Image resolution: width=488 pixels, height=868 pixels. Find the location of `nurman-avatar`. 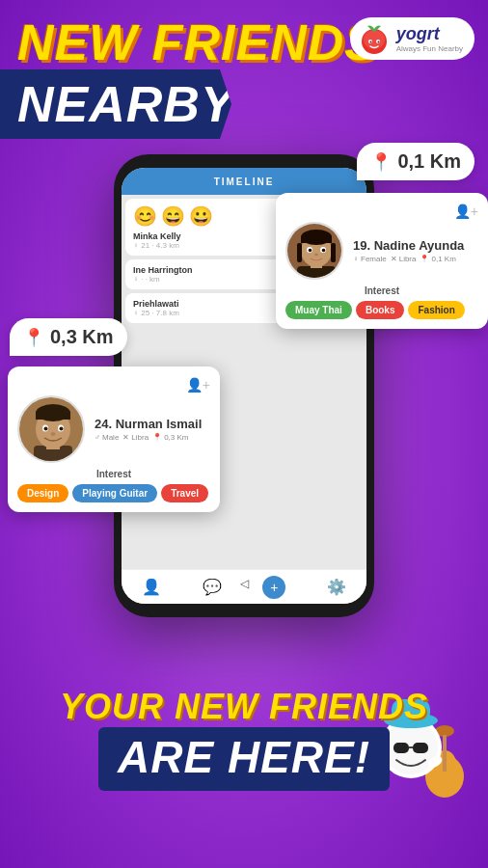

nurman-avatar is located at coordinates (51, 429).